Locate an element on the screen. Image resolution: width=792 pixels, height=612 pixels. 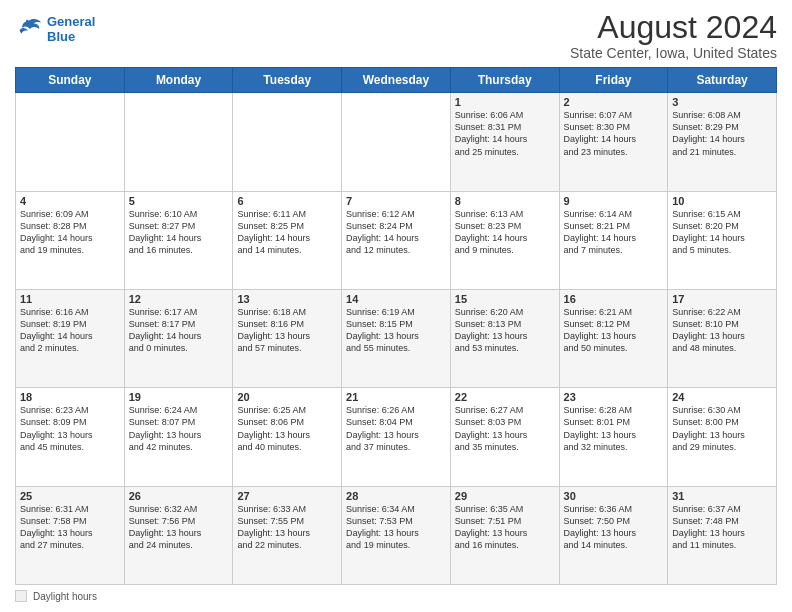
calendar-day-cell: 12Sunrise: 6:17 AM Sunset: 8:17 PM Dayli… is located at coordinates (178, 338).